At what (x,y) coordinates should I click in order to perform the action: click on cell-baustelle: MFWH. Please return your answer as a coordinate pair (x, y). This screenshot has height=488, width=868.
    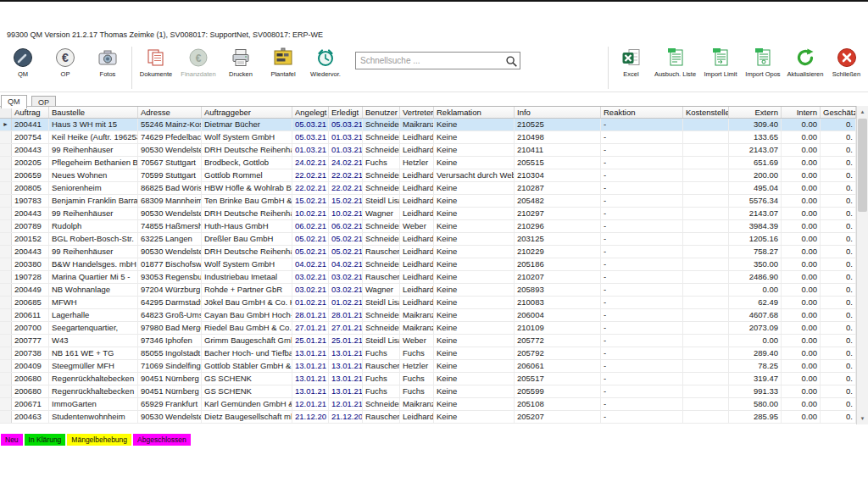
    Looking at the image, I should click on (93, 302).